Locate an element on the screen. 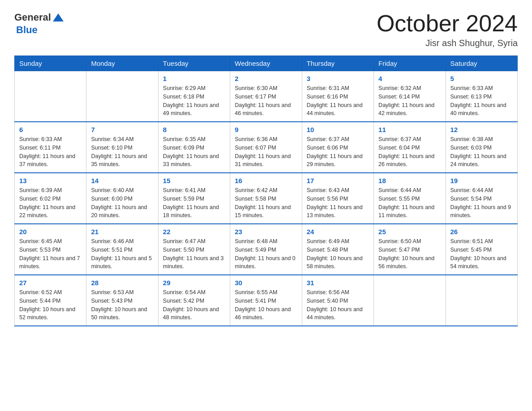  day-info: Sunrise: 6:44 AMSunset: 5:54 PMDaylight:… is located at coordinates (482, 203).